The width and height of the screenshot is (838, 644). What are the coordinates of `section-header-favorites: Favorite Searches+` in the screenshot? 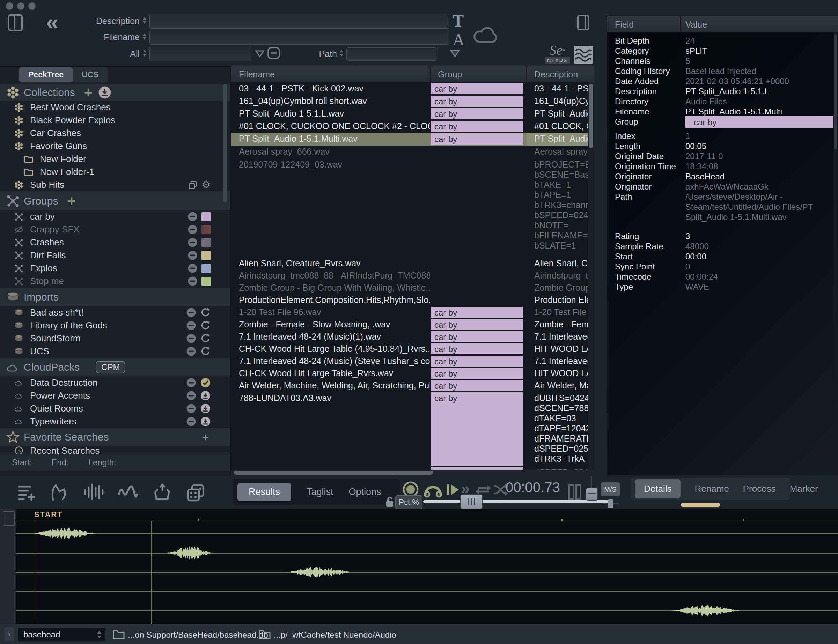 It's located at (115, 437).